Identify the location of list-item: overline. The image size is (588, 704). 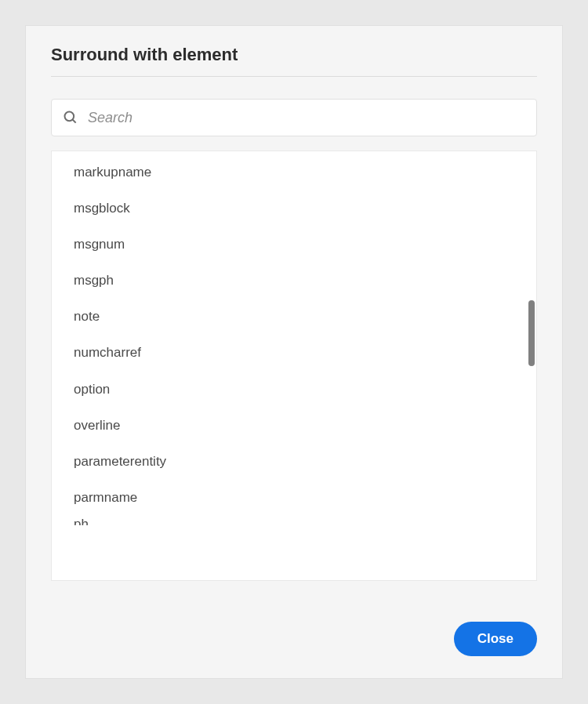
(294, 426).